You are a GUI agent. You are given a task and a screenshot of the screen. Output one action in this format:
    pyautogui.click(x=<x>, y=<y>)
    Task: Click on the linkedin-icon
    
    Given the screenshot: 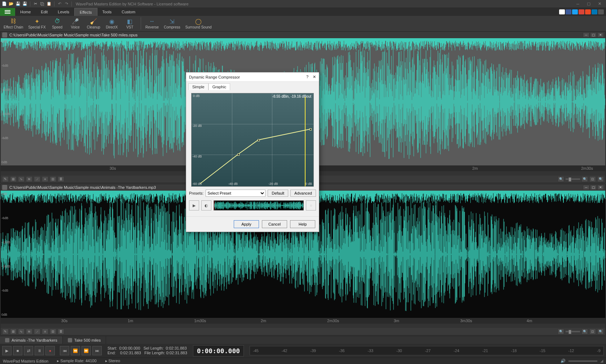 What is the action you would take?
    pyautogui.click(x=594, y=12)
    